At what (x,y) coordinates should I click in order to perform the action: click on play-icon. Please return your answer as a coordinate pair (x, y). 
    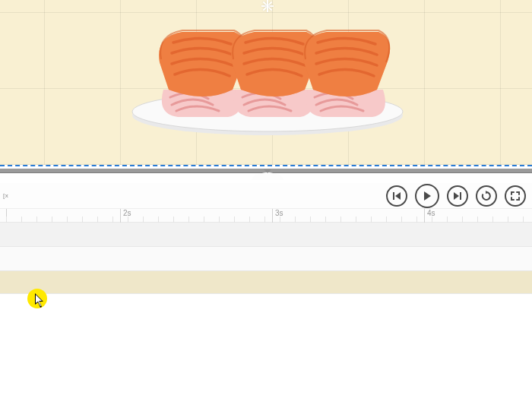
    Looking at the image, I should click on (427, 196).